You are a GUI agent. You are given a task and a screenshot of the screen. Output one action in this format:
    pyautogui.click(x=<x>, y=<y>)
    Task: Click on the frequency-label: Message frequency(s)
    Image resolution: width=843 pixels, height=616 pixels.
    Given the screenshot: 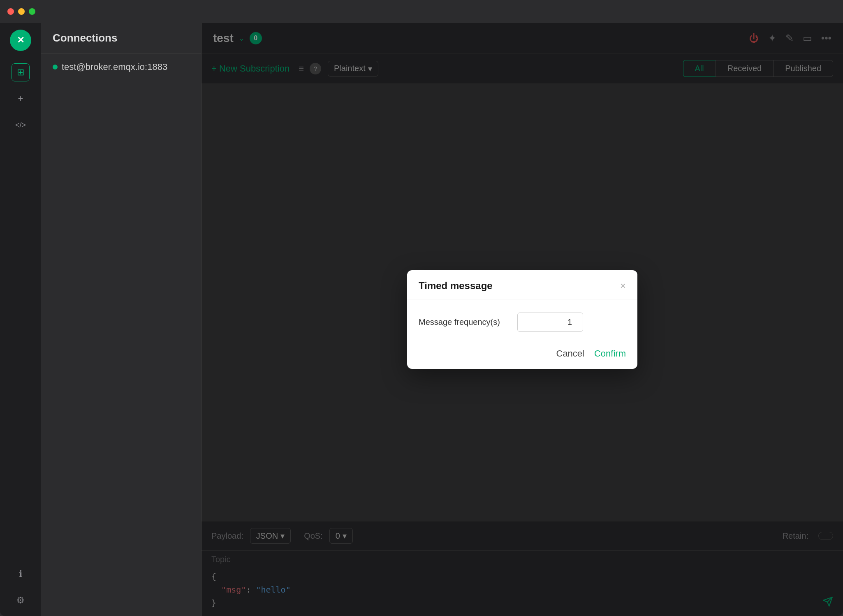 What is the action you would take?
    pyautogui.click(x=464, y=322)
    